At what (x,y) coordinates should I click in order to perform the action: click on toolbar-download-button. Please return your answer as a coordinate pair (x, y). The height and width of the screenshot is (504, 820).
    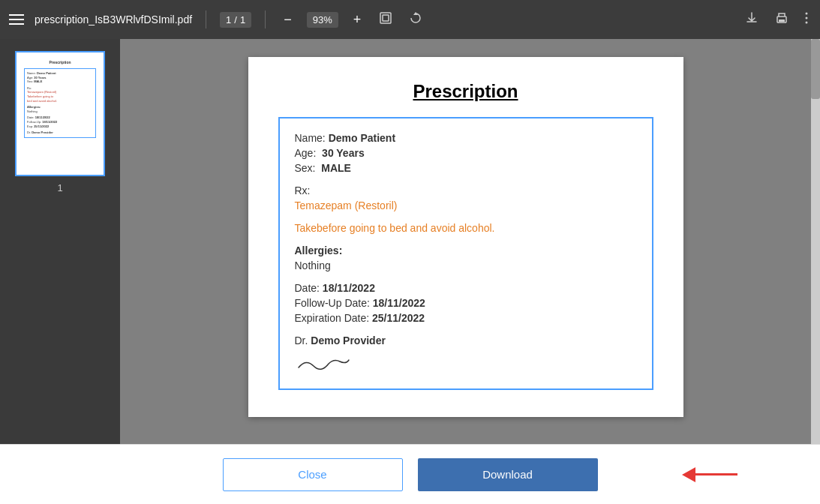
    Looking at the image, I should click on (752, 20).